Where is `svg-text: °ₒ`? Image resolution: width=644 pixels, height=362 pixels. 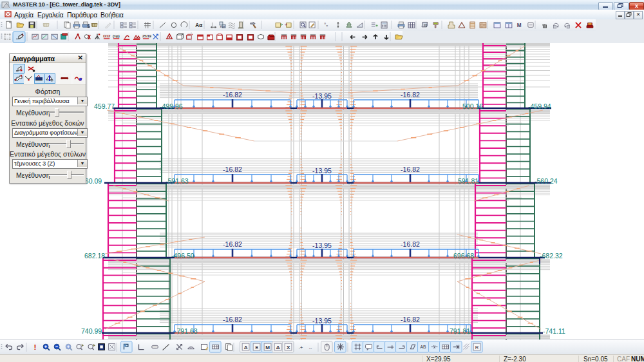
svg-text: °ₒ is located at coordinates (326, 24).